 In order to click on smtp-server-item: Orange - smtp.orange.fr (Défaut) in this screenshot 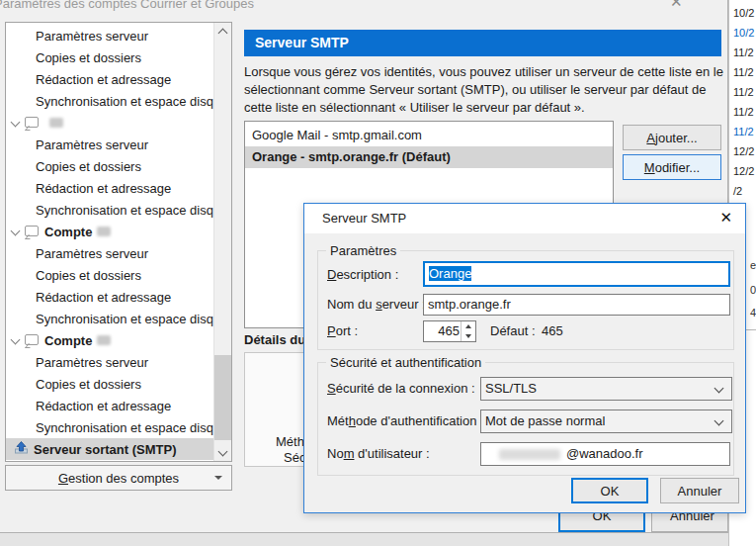, I will do `click(429, 157)`.